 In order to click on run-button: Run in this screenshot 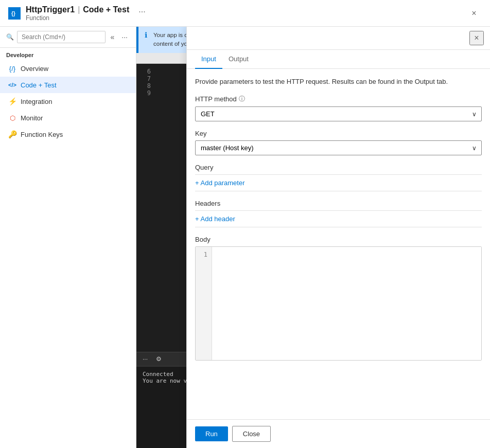, I will do `click(212, 434)`.